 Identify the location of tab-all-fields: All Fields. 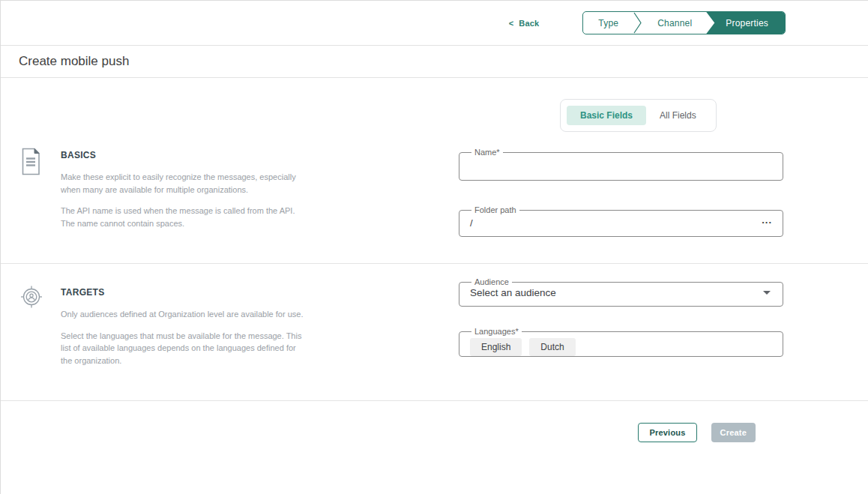
(678, 115).